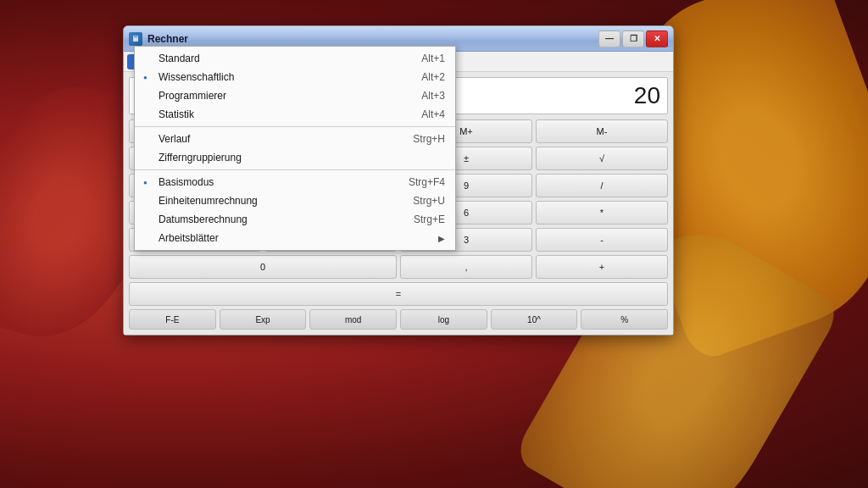 This screenshot has width=868, height=488. Describe the element at coordinates (295, 201) in the screenshot. I see `menu-einheitenumrechnung: Einheitenumrechnung Strg+U` at that location.